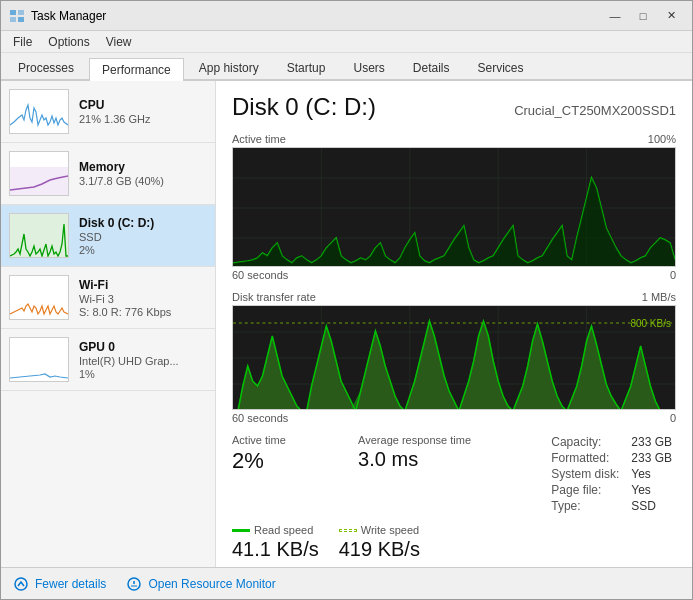 This screenshot has width=693, height=600. Describe the element at coordinates (306, 68) in the screenshot. I see `tab-startup: Startup` at that location.